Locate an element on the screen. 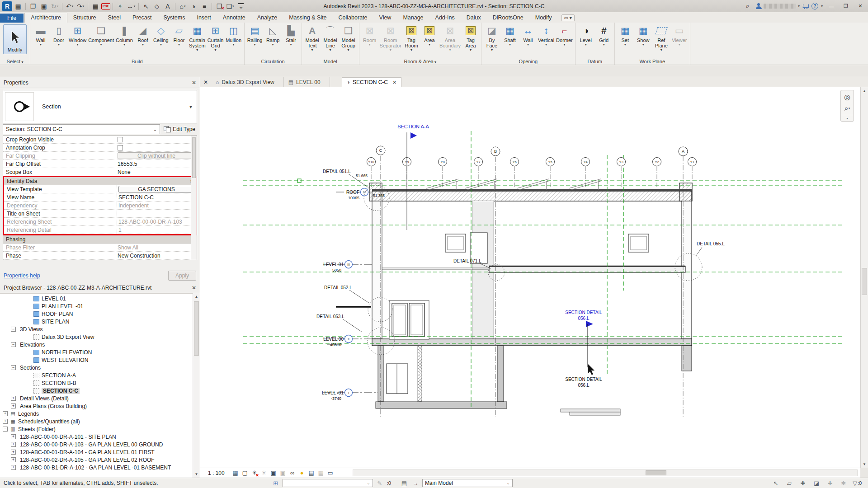  tag-room-button: ⊠ TagRoom is located at coordinates (411, 38).